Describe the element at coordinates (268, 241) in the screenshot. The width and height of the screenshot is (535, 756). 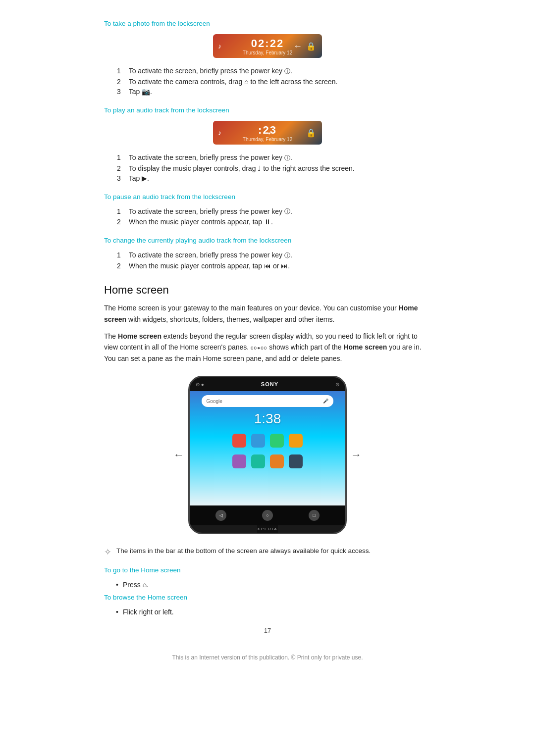
I see `change-audio-title: To change the currently playing audio tr…` at that location.